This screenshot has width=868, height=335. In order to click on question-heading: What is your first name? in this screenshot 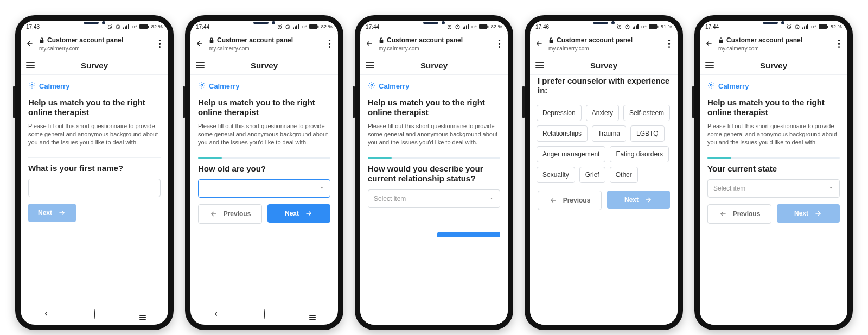, I will do `click(94, 168)`.